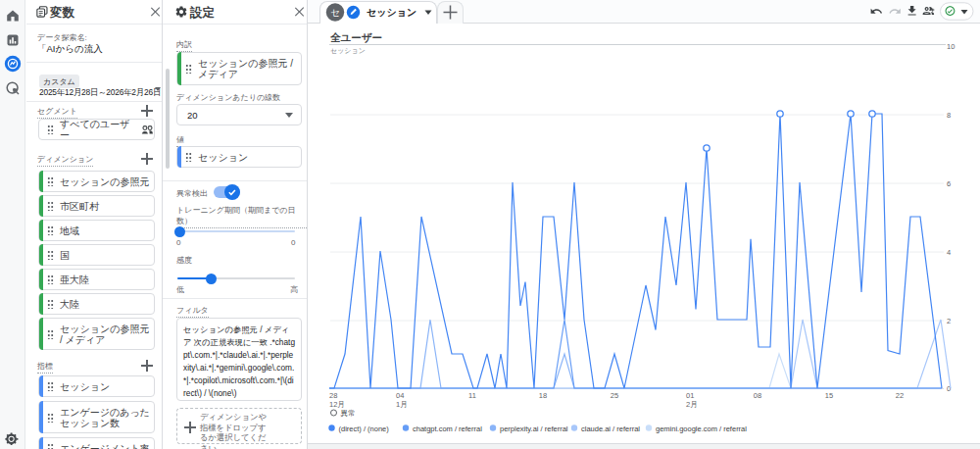  I want to click on svg-text: perplexity.ai / referral, so click(534, 429).